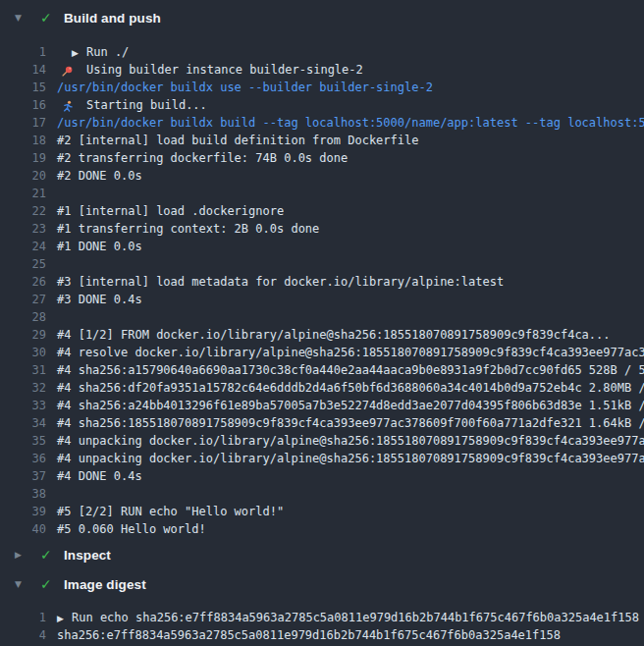  What do you see at coordinates (350, 370) in the screenshot?
I see `log-text: #4 sha256:a15790640a6690aa1730c38cf0a440…` at bounding box center [350, 370].